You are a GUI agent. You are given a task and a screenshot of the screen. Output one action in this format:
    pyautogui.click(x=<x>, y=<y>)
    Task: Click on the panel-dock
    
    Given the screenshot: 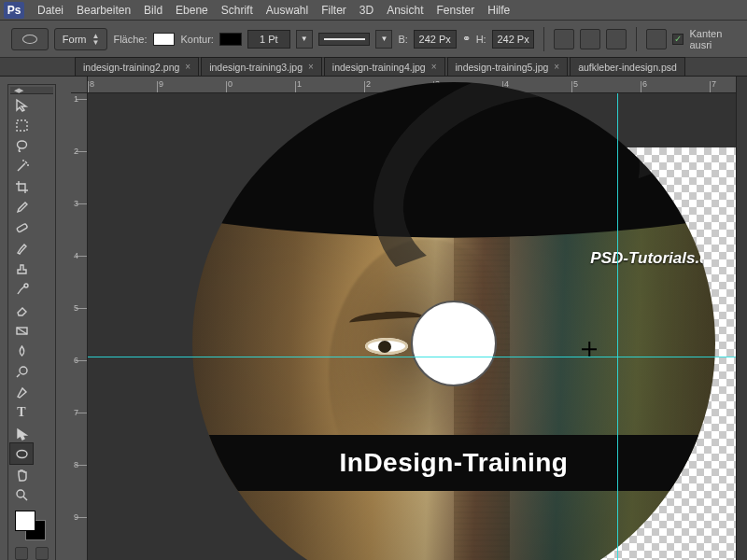 What is the action you would take?
    pyautogui.click(x=741, y=318)
    